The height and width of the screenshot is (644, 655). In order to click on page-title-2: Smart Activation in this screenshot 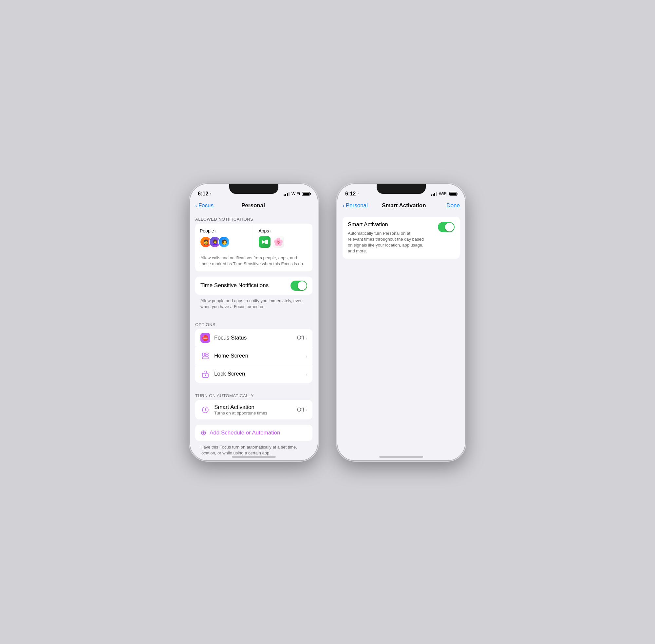, I will do `click(404, 206)`.